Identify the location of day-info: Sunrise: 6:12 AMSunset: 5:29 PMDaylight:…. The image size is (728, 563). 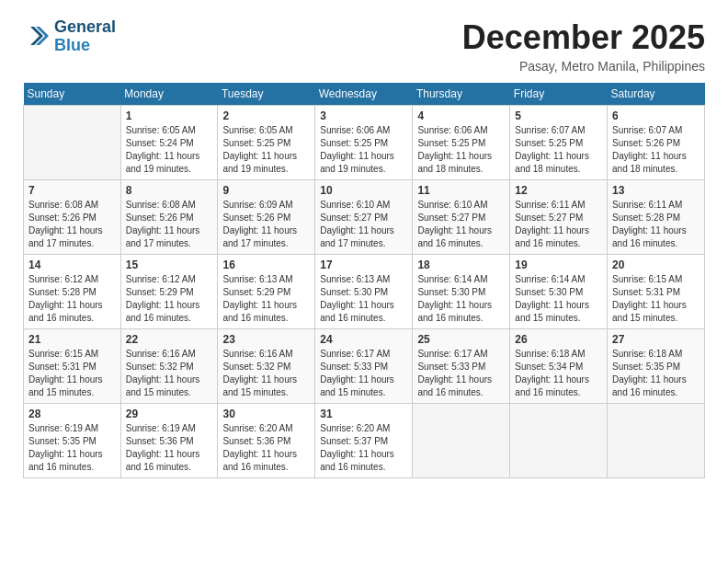
(169, 299).